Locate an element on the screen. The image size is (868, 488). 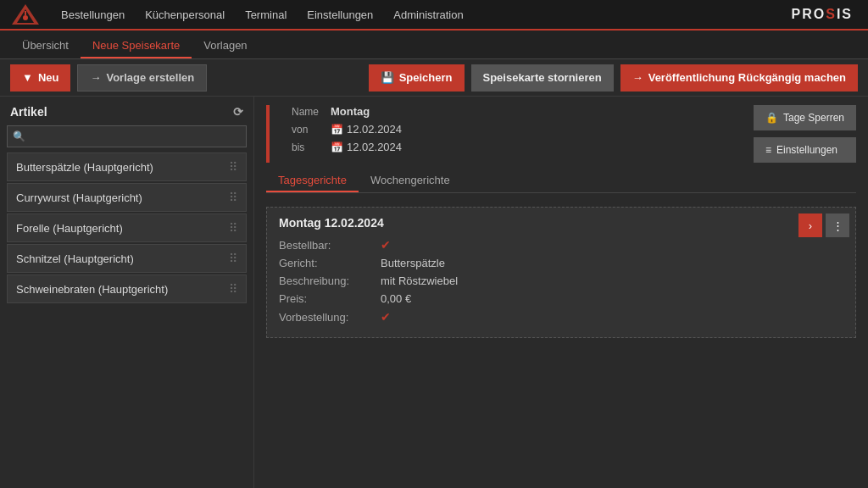
checkmark-bestellbar: ✔ is located at coordinates (386, 245).